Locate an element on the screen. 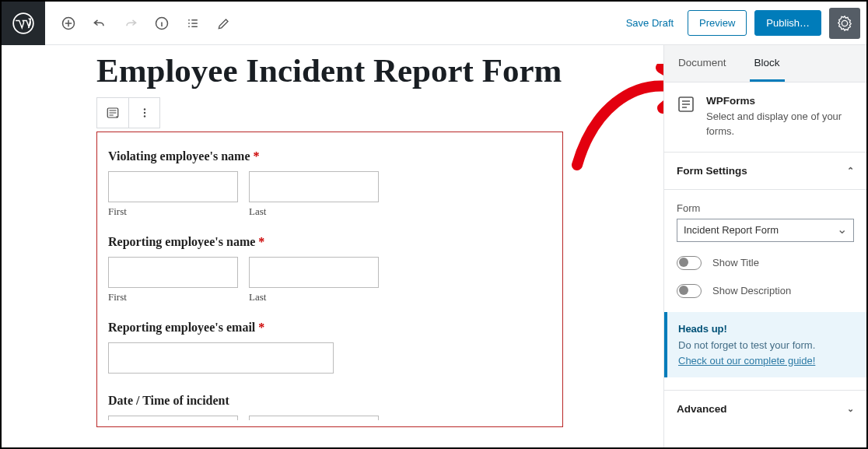 This screenshot has width=868, height=449. redo-icon is located at coordinates (131, 23).